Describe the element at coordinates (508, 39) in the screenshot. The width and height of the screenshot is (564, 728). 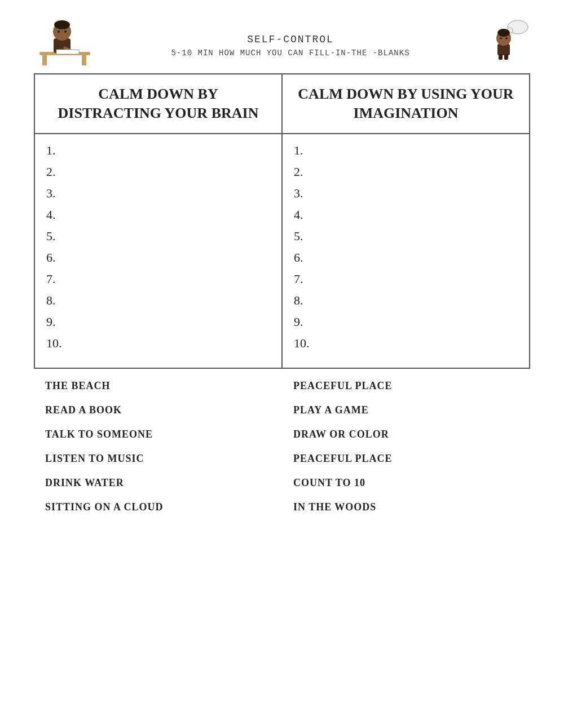
I see `kid-thinking-icon` at that location.